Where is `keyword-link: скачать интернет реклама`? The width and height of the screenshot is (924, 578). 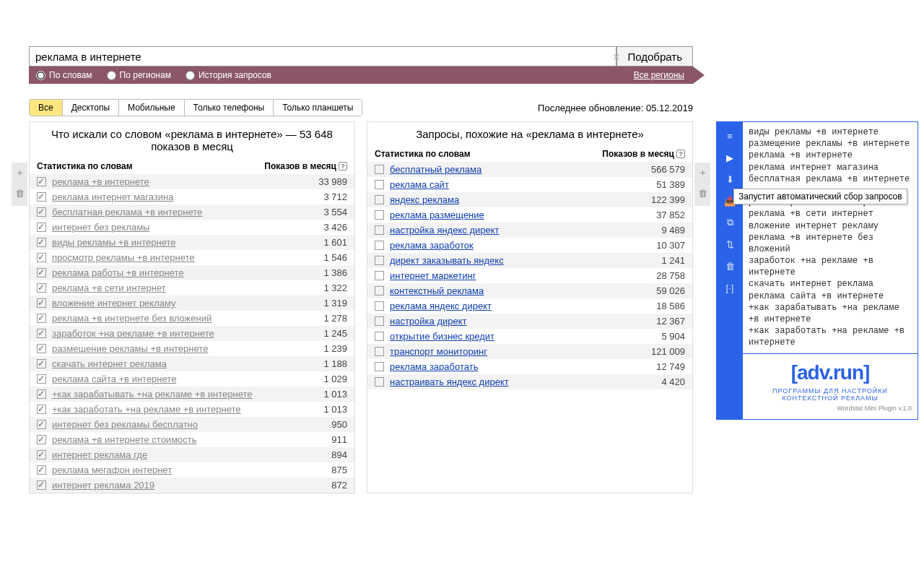
keyword-link: скачать интернет реклама is located at coordinates (110, 364).